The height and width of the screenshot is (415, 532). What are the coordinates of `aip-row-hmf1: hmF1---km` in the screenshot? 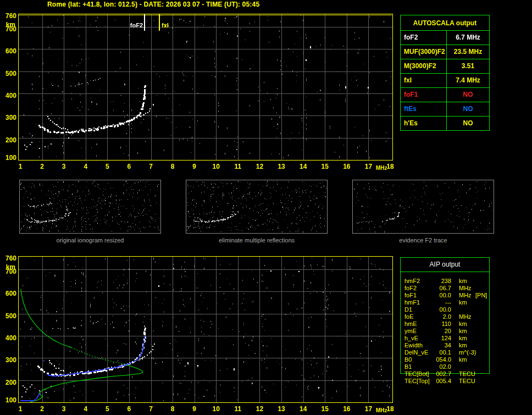 It's located at (445, 302).